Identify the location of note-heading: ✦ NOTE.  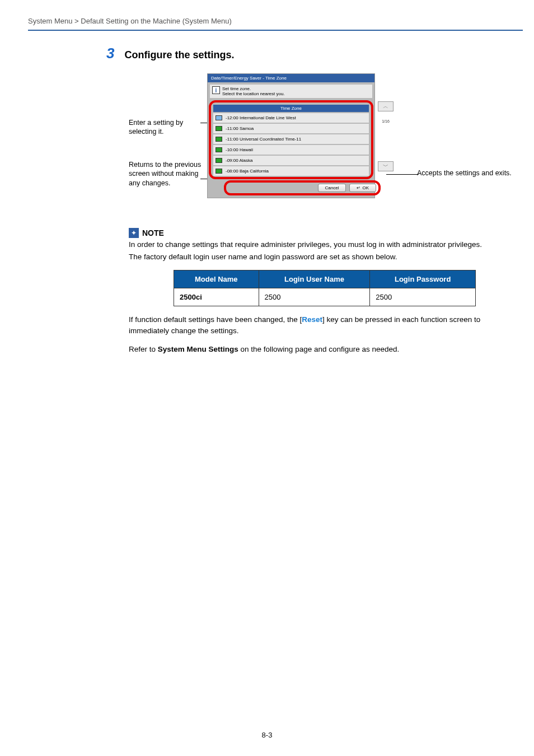
(323, 233).